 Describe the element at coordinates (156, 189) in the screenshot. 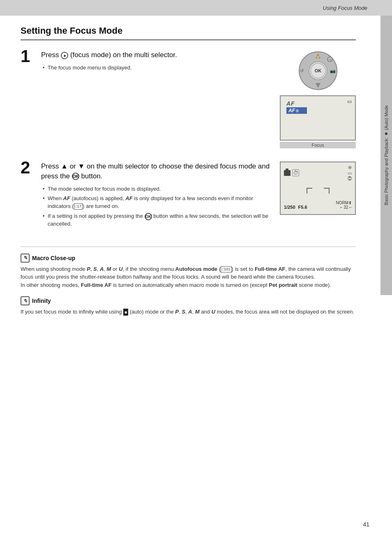

I see `step-2-bullet-1: The mode selected for focus mode is disp…` at that location.